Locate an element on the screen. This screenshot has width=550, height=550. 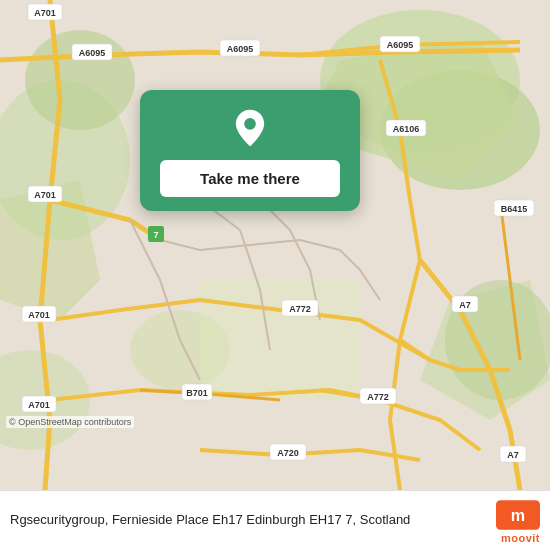
location-popup: Take me there is located at coordinates (250, 150).